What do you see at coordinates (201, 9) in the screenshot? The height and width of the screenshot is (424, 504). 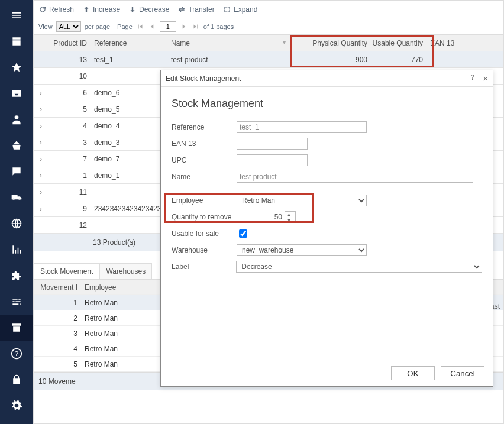 I see `transfer-label: Transfer` at bounding box center [201, 9].